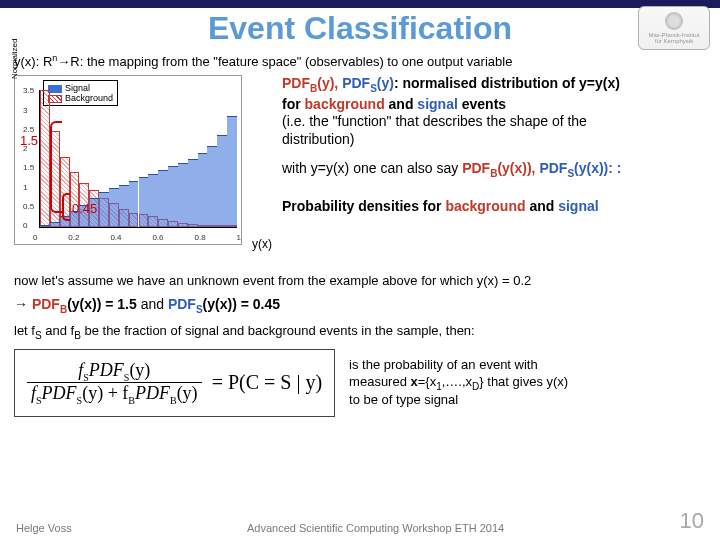  What do you see at coordinates (402, 104) in the screenshot?
I see `and-word: and` at bounding box center [402, 104].